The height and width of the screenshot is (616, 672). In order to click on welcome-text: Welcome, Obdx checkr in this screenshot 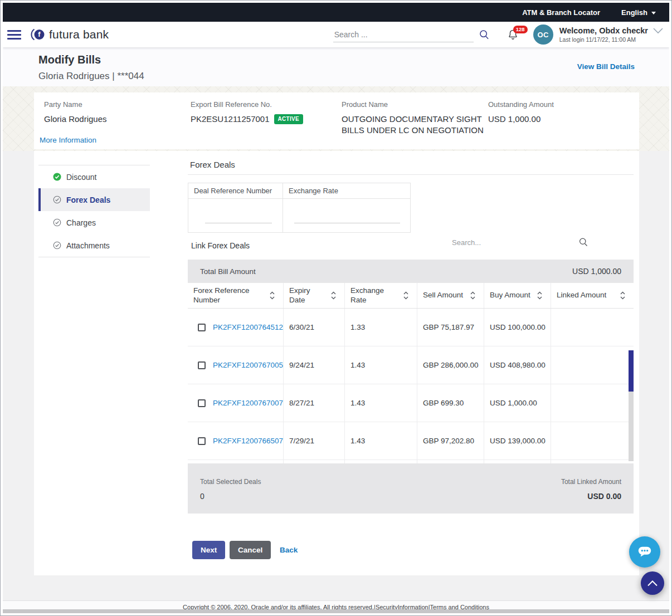, I will do `click(604, 31)`.